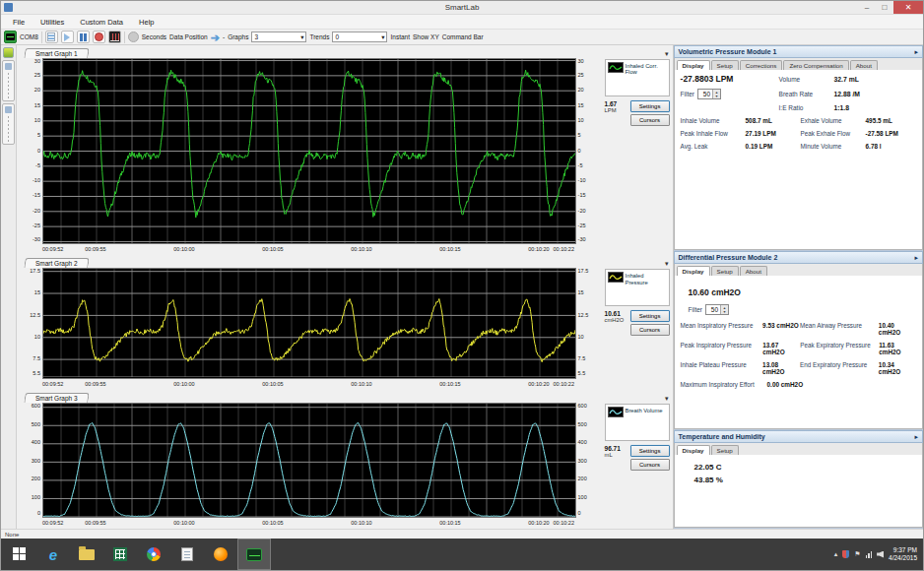  What do you see at coordinates (83, 37) in the screenshot?
I see `pause-icon` at bounding box center [83, 37].